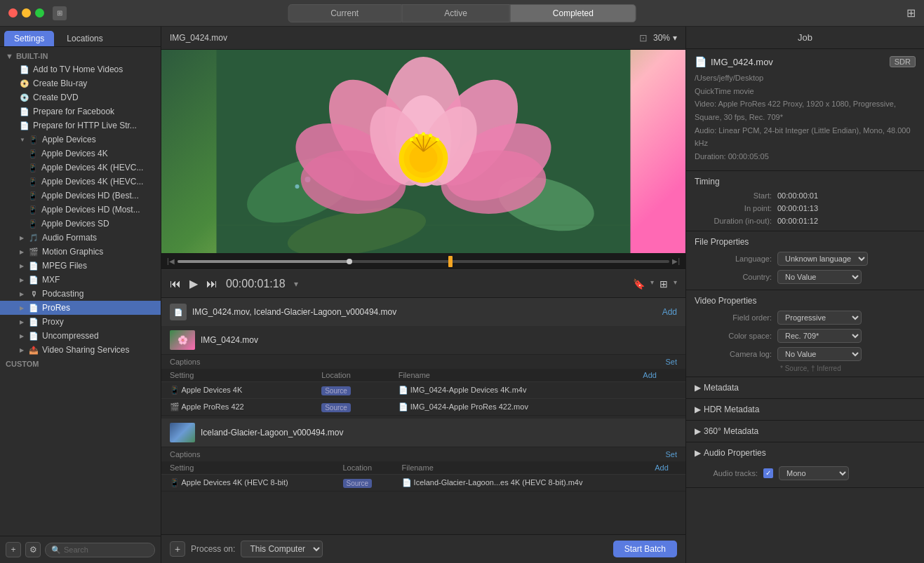  I want to click on close-button, so click(13, 13).